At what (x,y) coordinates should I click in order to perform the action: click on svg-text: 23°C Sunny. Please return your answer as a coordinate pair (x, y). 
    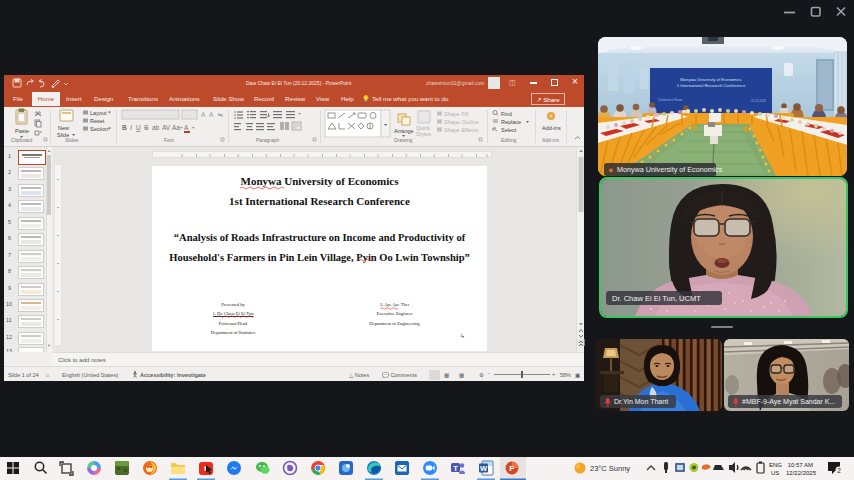
    Looking at the image, I should click on (610, 468).